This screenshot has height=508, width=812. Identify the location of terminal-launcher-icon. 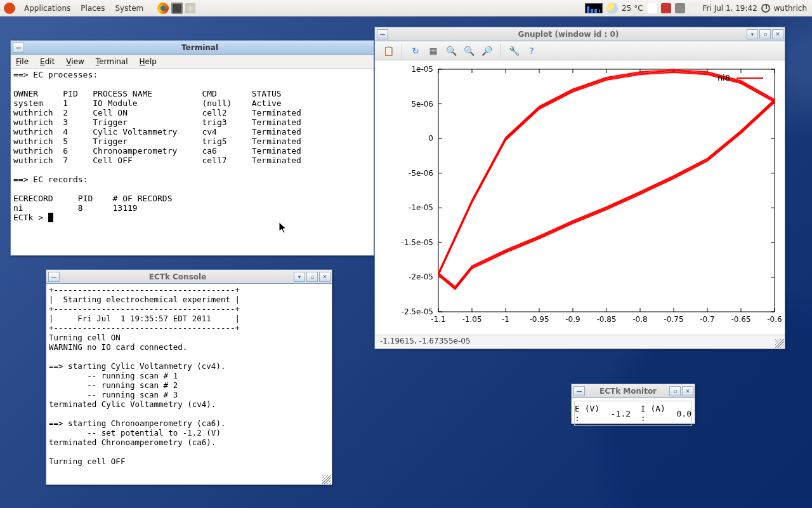
(177, 8).